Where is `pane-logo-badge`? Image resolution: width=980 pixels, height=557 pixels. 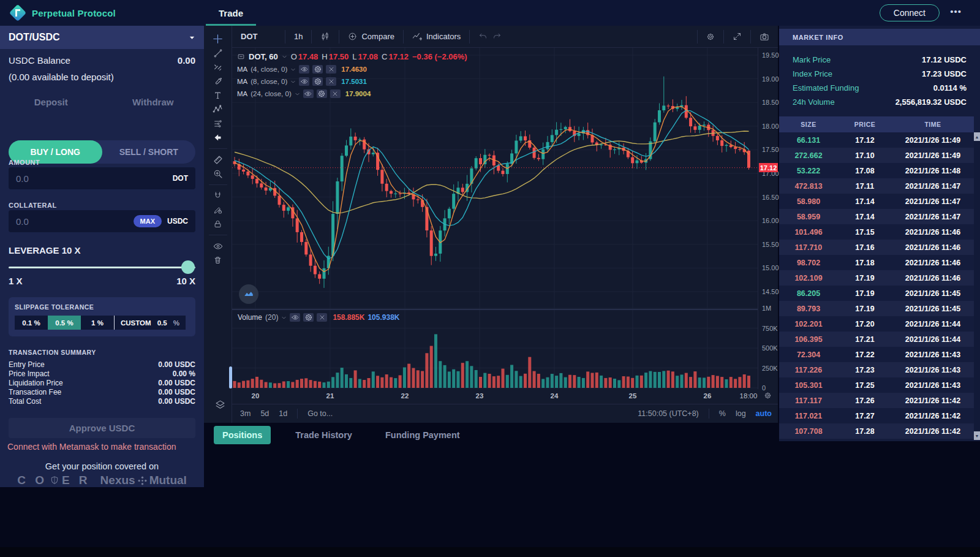 pane-logo-badge is located at coordinates (249, 294).